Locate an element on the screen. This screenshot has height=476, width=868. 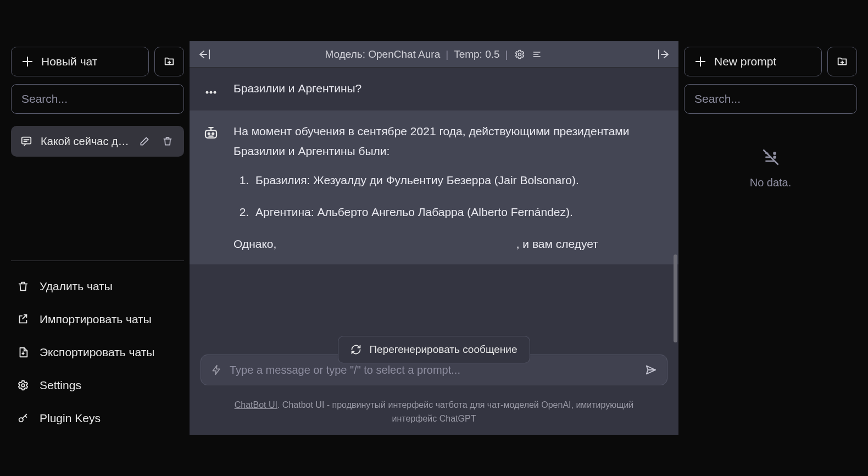
right-search-box is located at coordinates (770, 99).